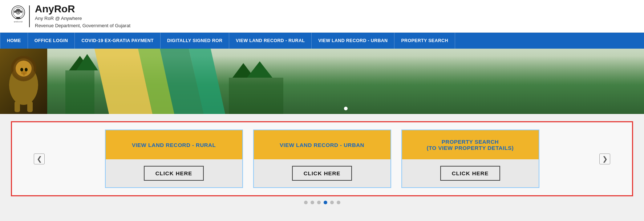 Image resolution: width=644 pixels, height=221 pixels. What do you see at coordinates (470, 173) in the screenshot?
I see `click-here-property: CLICK HERE` at bounding box center [470, 173].